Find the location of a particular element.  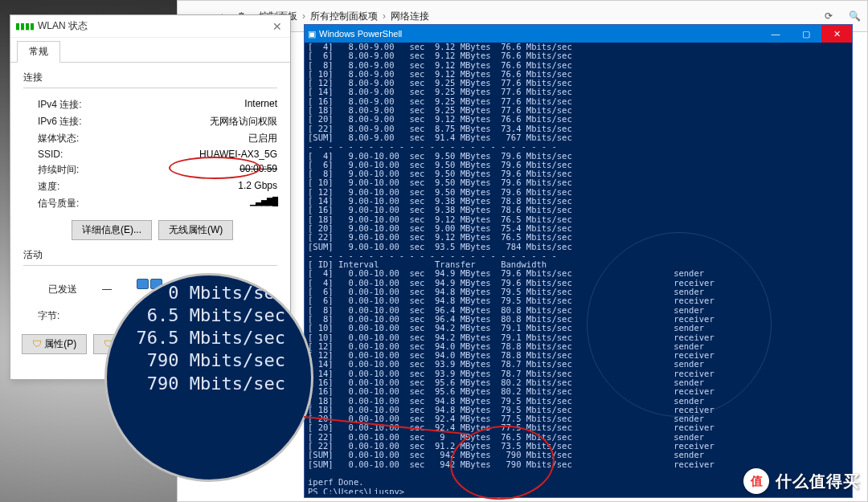

sent-label: 已发送 is located at coordinates (63, 289).